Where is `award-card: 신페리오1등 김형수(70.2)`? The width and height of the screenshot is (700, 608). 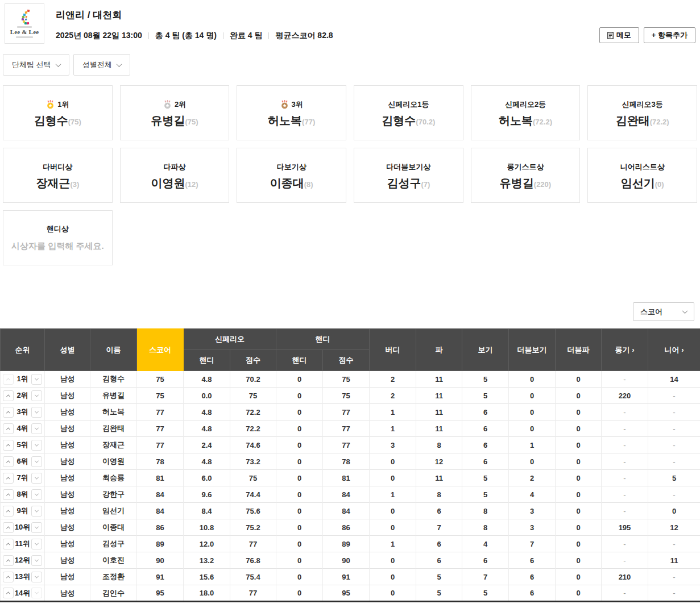 award-card: 신페리오1등 김형수(70.2) is located at coordinates (408, 113).